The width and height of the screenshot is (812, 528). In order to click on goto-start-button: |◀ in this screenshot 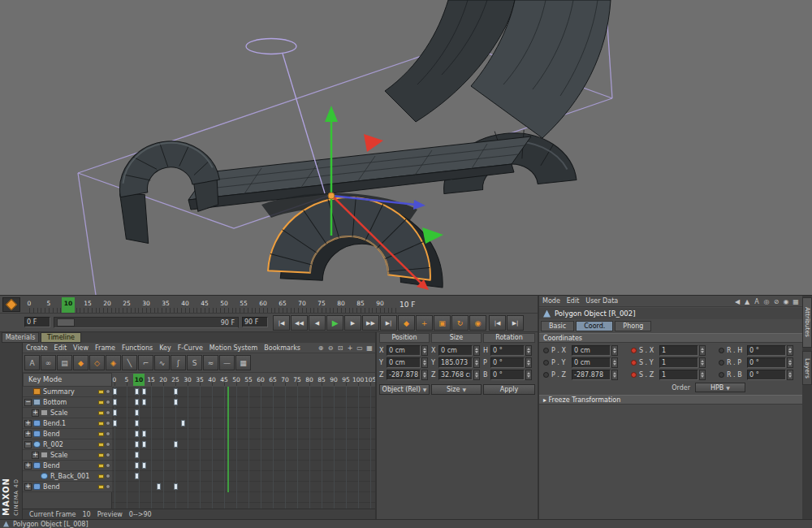, I will do `click(281, 323)`.